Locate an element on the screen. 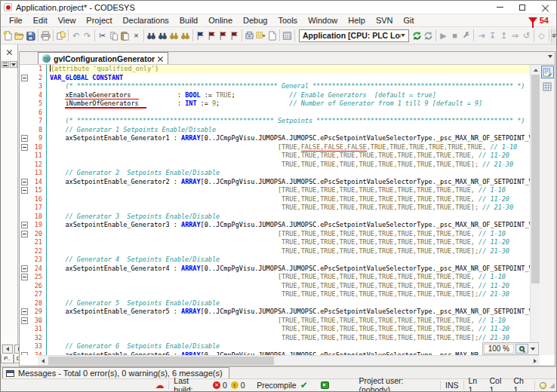 Image resolution: width=557 pixels, height=392 pixels. login-button is located at coordinates (417, 36).